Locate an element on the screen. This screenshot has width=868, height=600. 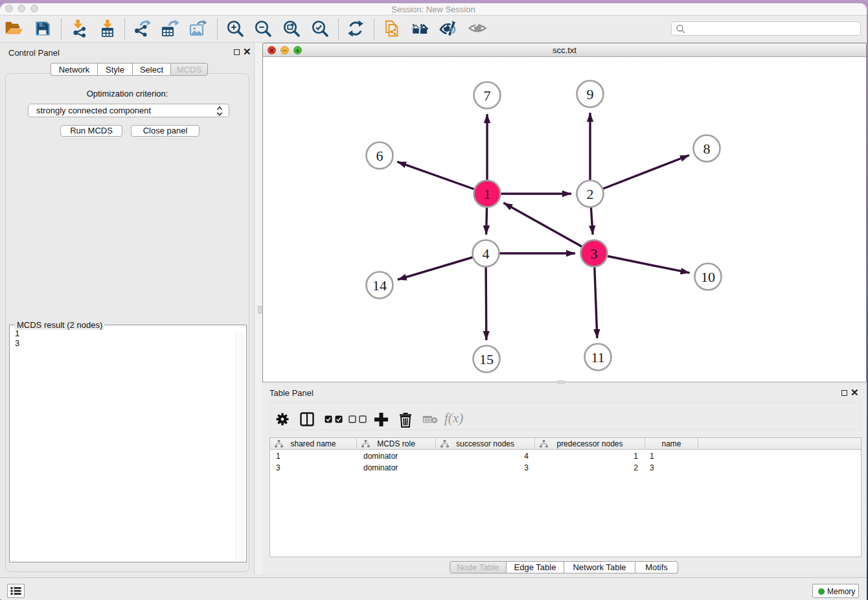
svg-text: 3 is located at coordinates (595, 254).